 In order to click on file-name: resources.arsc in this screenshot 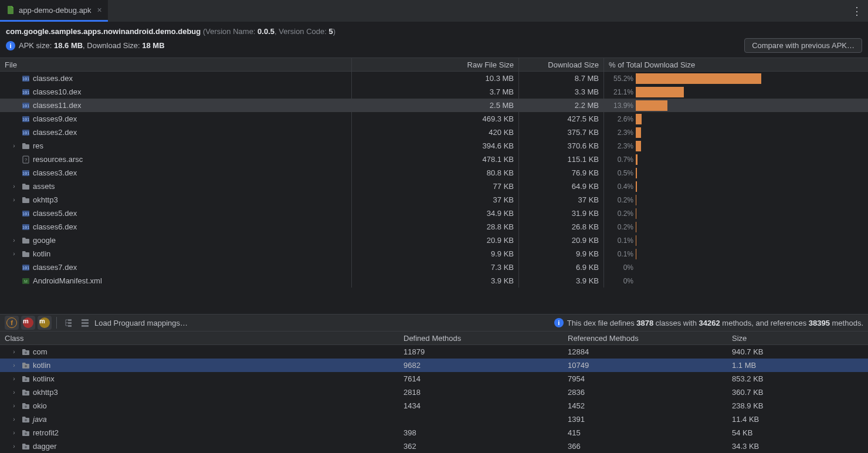, I will do `click(57, 160)`.